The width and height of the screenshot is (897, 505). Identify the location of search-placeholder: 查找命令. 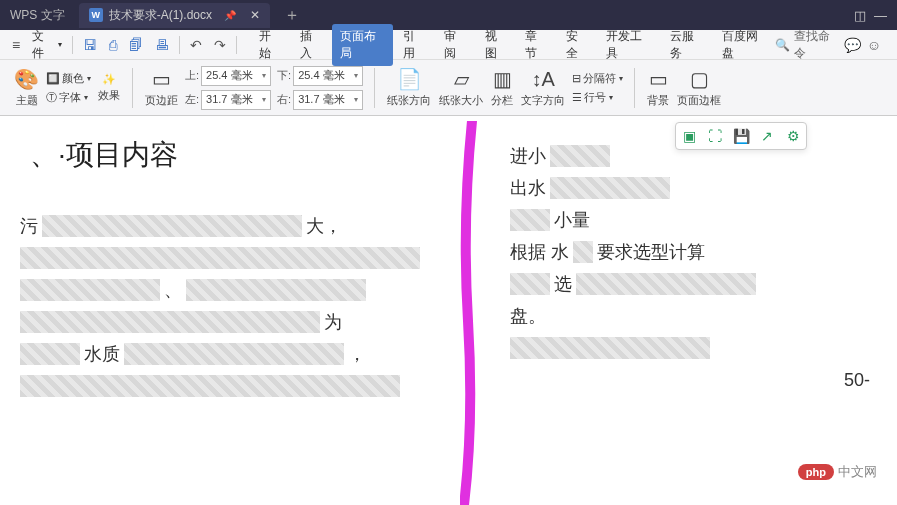
(816, 45).